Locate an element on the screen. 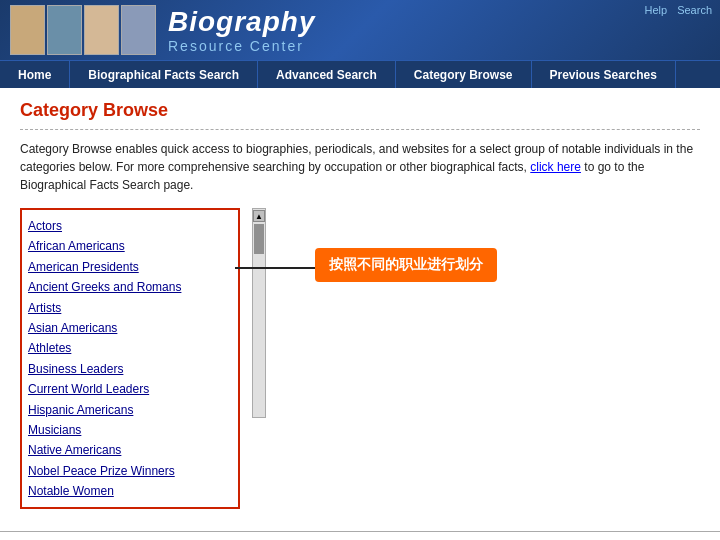 The image size is (720, 540). list-item: Current World Leaders is located at coordinates (130, 389).